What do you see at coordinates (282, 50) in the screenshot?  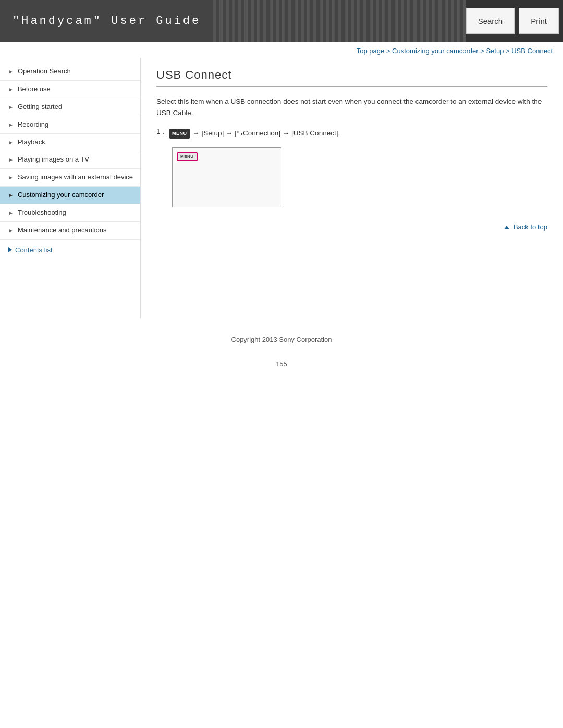 I see `breadcrumb: Top page > Customizing your camcorder > …` at bounding box center [282, 50].